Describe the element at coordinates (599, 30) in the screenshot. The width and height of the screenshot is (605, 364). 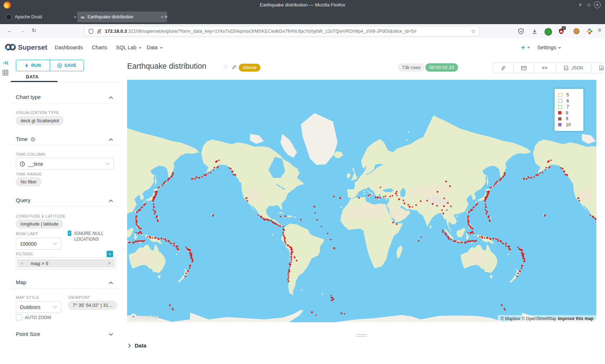
I see `hamburger-menu-icon: ≡` at that location.